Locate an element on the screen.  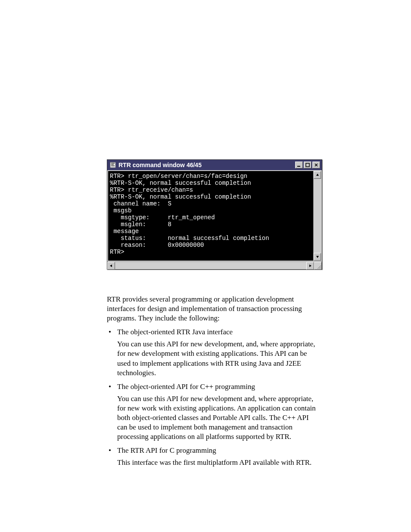
window-controls is located at coordinates (308, 165).